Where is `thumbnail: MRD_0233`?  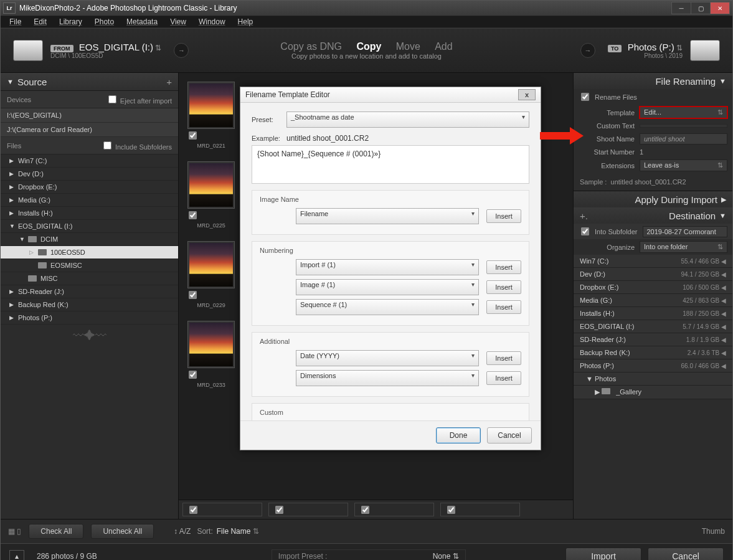 thumbnail: MRD_0233 is located at coordinates (211, 358).